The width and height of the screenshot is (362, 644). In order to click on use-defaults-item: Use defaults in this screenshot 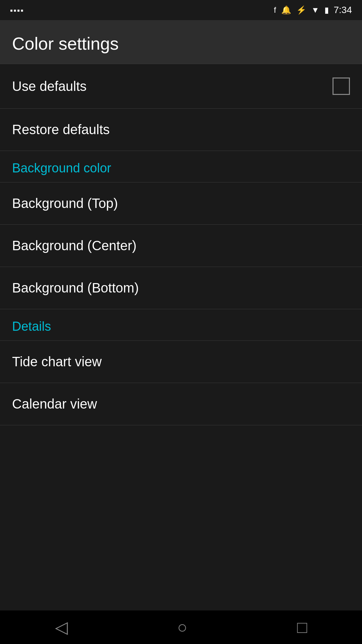, I will do `click(181, 87)`.